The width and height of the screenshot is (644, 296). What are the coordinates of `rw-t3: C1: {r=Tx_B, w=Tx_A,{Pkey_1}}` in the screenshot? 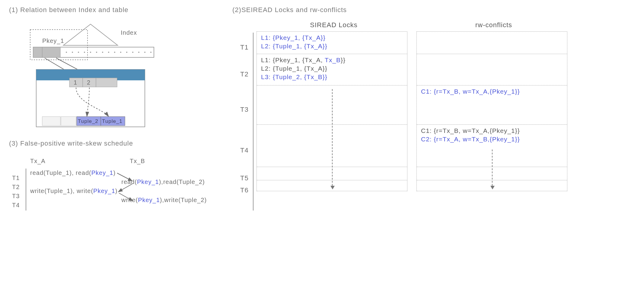 It's located at (492, 105).